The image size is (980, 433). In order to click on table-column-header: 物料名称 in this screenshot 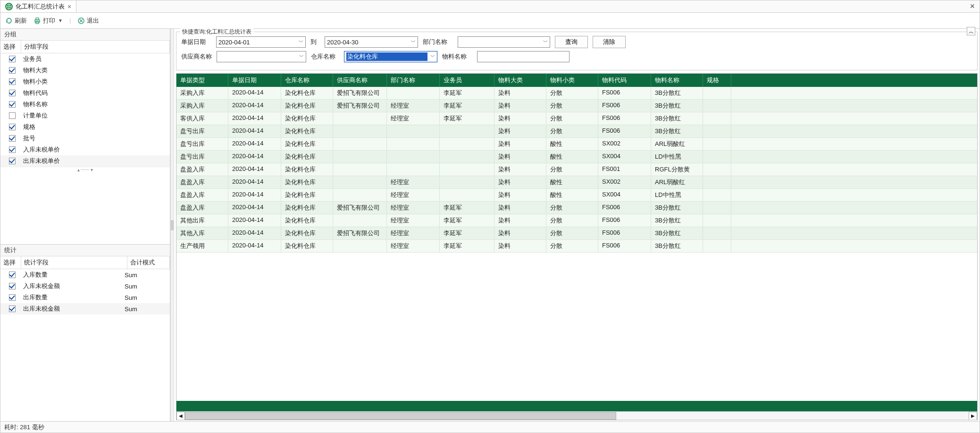, I will do `click(677, 80)`.